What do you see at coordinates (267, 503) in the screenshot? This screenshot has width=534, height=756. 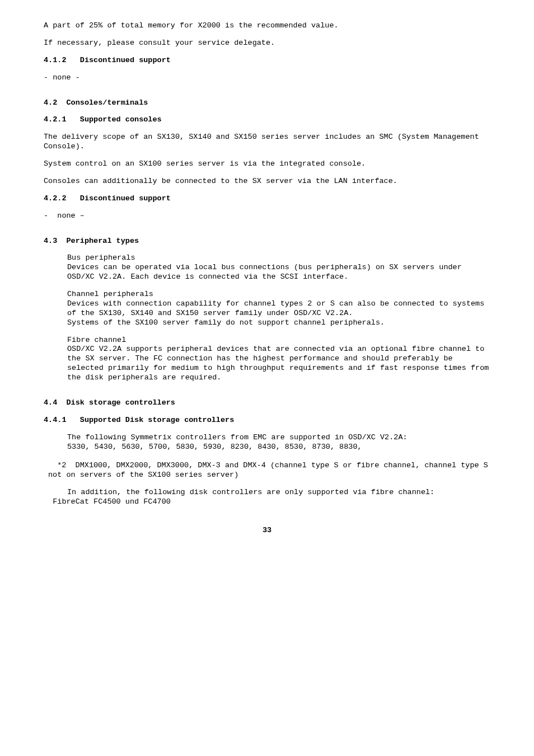 I see `body-text: FibreCat FC4500 und FC4700` at bounding box center [267, 503].